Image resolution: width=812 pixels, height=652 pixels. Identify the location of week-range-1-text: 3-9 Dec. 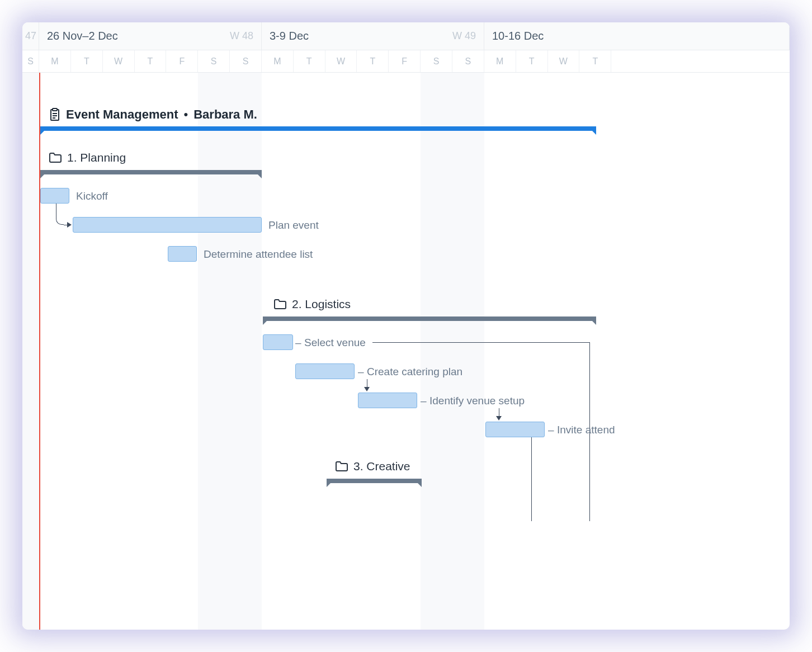
(289, 36).